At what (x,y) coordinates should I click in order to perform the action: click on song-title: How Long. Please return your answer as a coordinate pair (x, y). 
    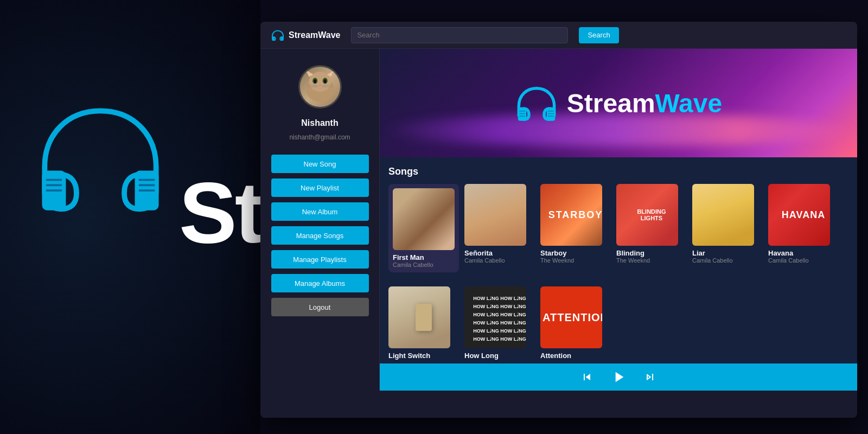
    Looking at the image, I should click on (500, 356).